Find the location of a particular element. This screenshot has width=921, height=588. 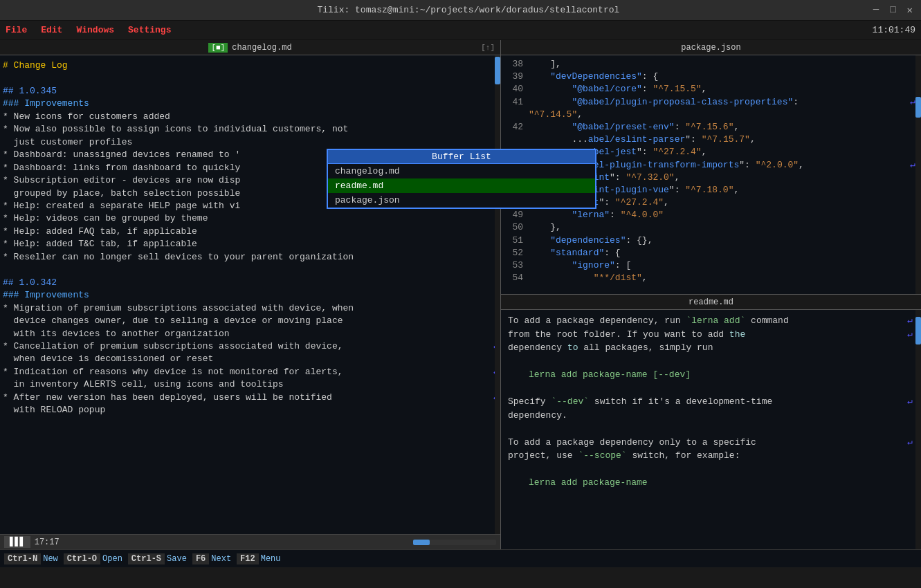

buffer-list-title: Buffer List is located at coordinates (462, 156).